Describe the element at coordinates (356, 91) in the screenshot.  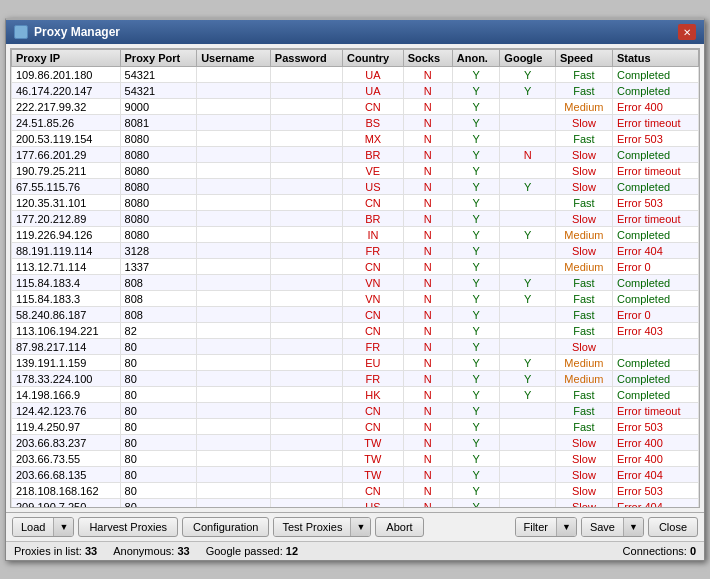
I see `table-row: 46.174.220.147 54321 UA N Y Y Fast Compl…` at that location.